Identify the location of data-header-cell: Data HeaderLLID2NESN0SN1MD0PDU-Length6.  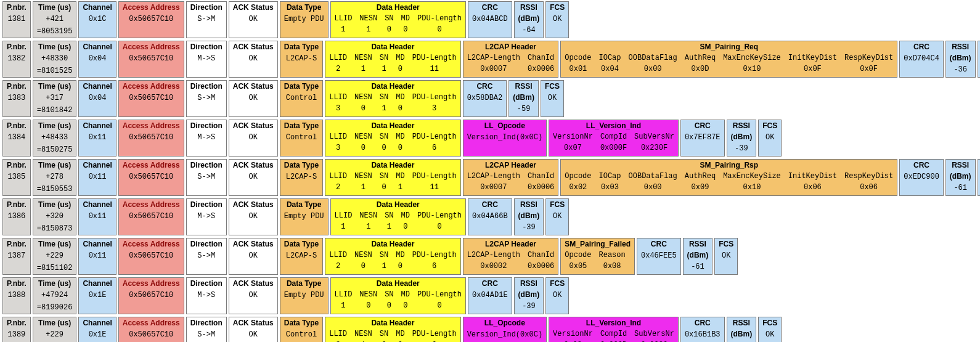
(393, 256).